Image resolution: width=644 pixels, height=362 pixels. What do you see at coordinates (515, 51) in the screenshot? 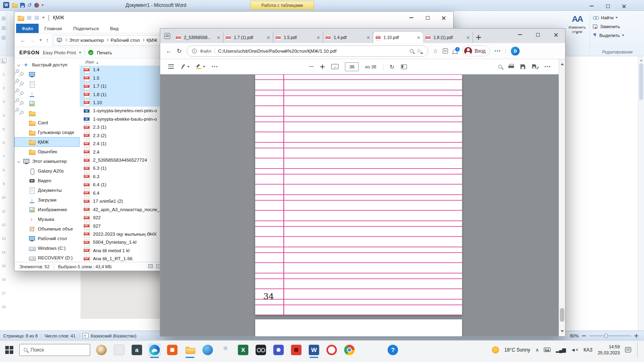
I see `bing-icon: b` at bounding box center [515, 51].